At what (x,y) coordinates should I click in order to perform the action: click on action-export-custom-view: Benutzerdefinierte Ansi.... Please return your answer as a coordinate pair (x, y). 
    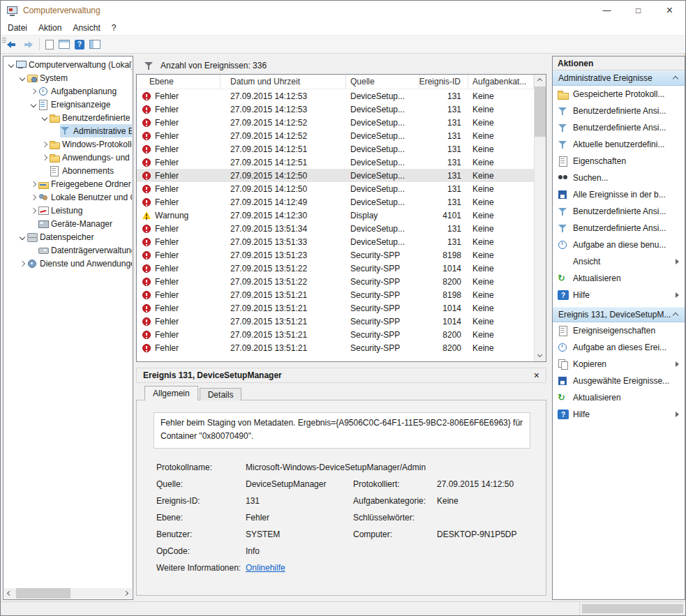
    Looking at the image, I should click on (618, 211).